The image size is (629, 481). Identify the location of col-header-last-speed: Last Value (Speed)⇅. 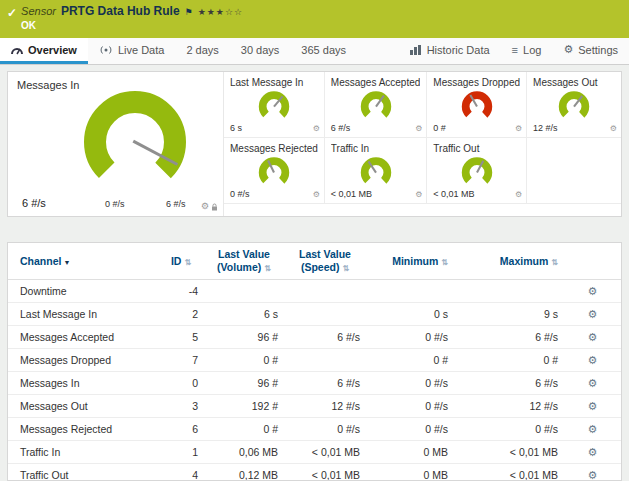
(325, 262).